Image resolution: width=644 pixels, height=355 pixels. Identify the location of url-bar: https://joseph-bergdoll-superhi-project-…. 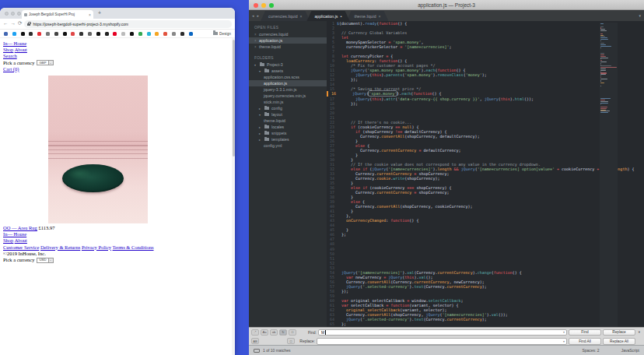
(128, 24).